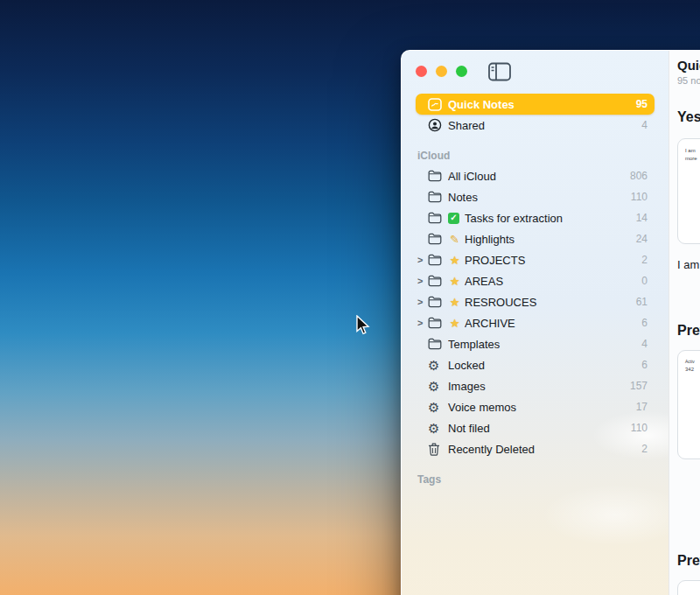 The image size is (700, 595). I want to click on sidebar-item-label: ARCHIVE, so click(553, 324).